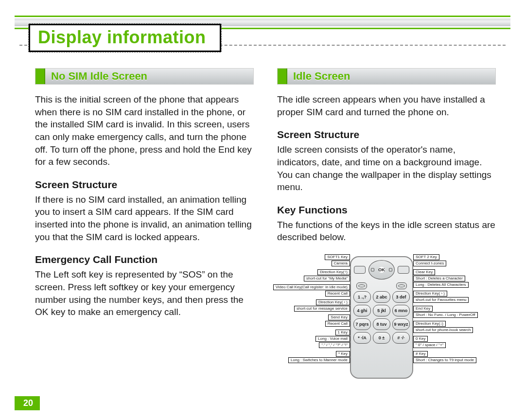 Image resolution: width=525 pixels, height=420 pixels. Describe the element at coordinates (439, 279) in the screenshot. I see `callout-label: Short : Deletes a Character` at that location.